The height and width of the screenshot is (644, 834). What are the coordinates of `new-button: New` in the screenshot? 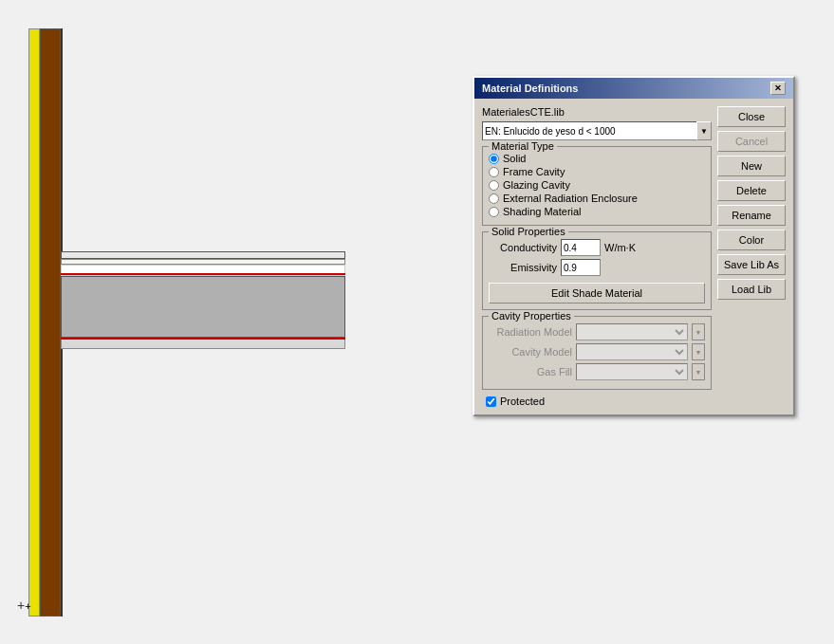 It's located at (751, 166).